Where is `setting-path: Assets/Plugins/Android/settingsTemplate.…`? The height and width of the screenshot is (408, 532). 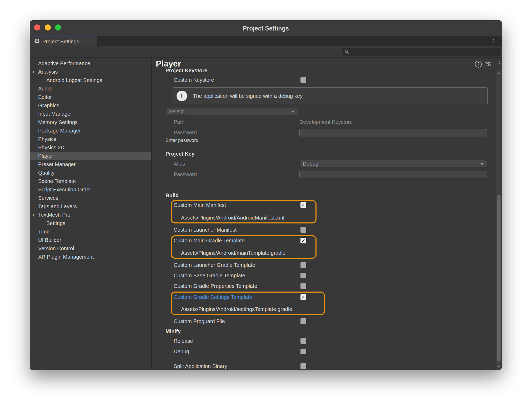 setting-path: Assets/Plugins/Android/settingsTemplate.… is located at coordinates (237, 309).